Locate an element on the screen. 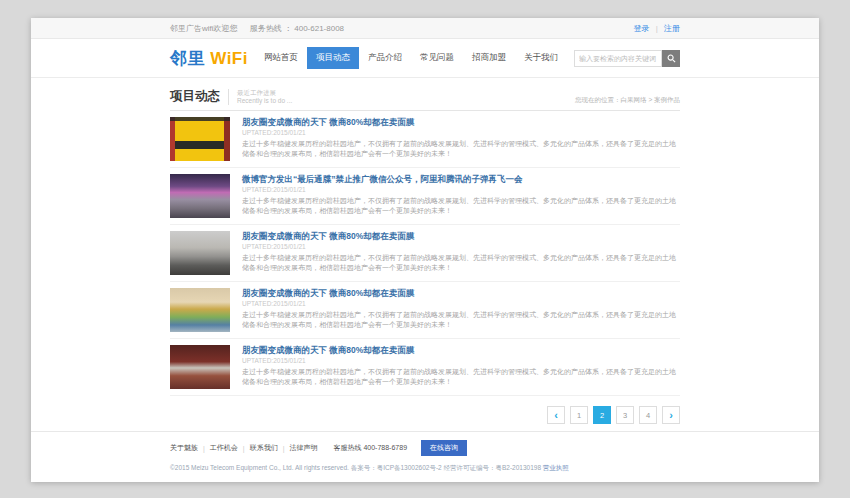 Image resolution: width=850 pixels, height=498 pixels. article-thumbnail-yellow-poster is located at coordinates (200, 139).